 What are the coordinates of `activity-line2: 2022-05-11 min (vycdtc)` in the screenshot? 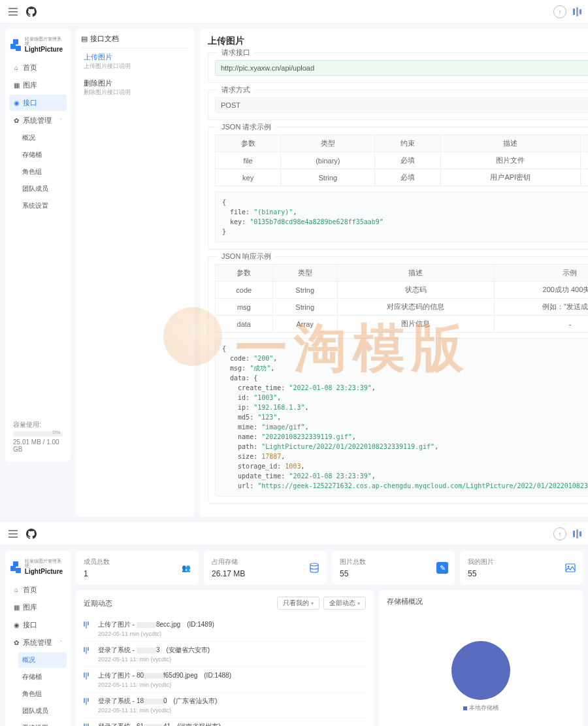 It's located at (156, 634).